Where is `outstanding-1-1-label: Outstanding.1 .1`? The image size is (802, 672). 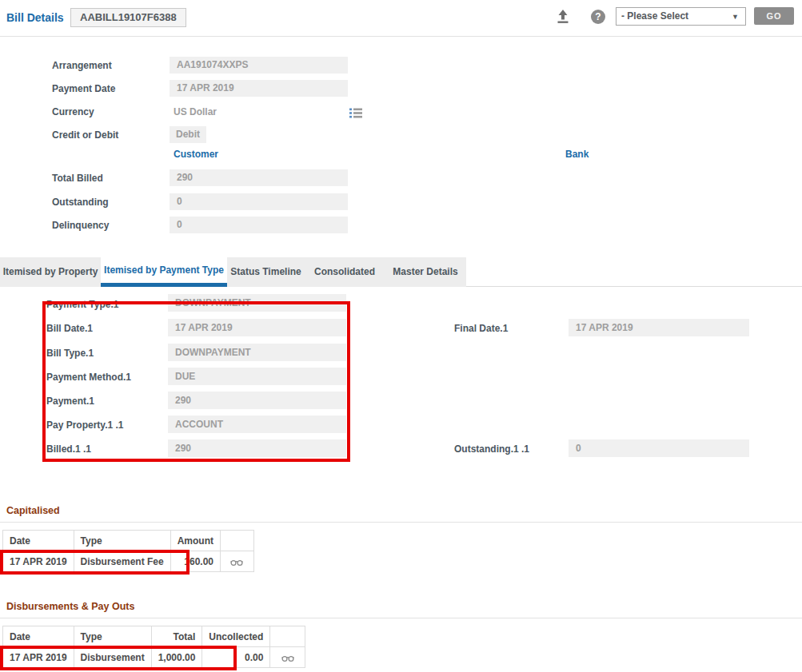
outstanding-1-1-label: Outstanding.1 .1 is located at coordinates (492, 449).